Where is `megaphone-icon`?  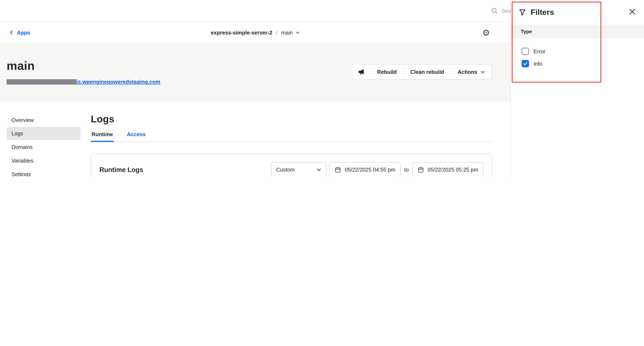
megaphone-icon is located at coordinates (361, 72).